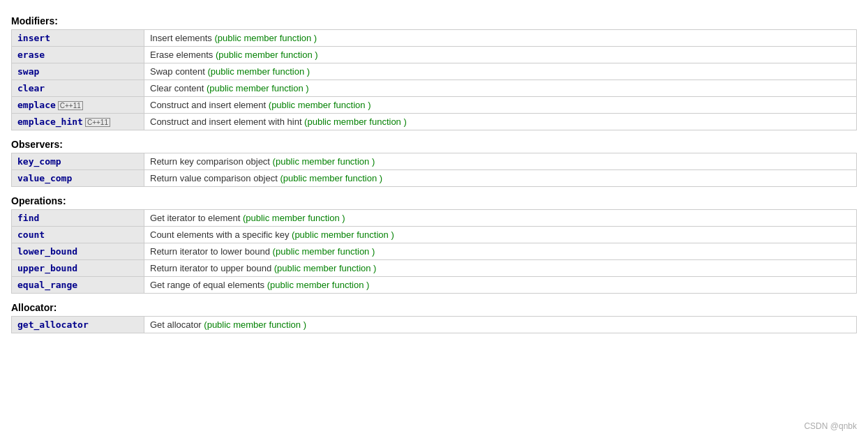  Describe the element at coordinates (434, 21) in the screenshot. I see `section-title-modifiers: Modifiers:` at that location.